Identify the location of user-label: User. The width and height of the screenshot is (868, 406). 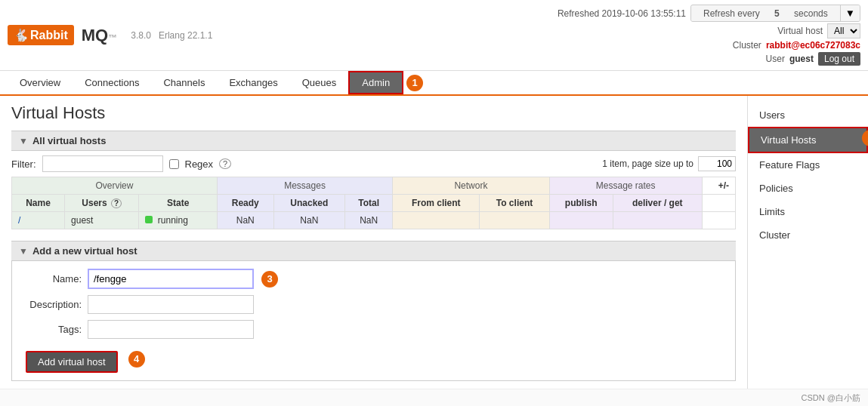
(775, 59).